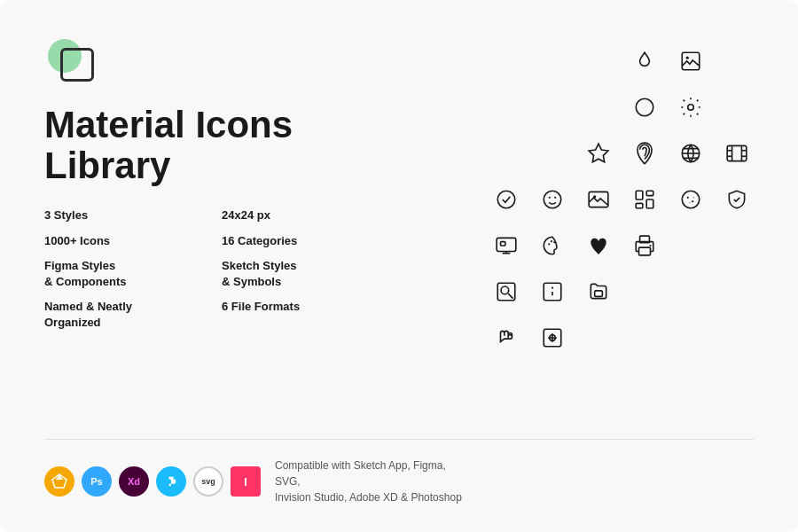  What do you see at coordinates (301, 315) in the screenshot?
I see `spec-item-8: 6 File Formats` at bounding box center [301, 315].